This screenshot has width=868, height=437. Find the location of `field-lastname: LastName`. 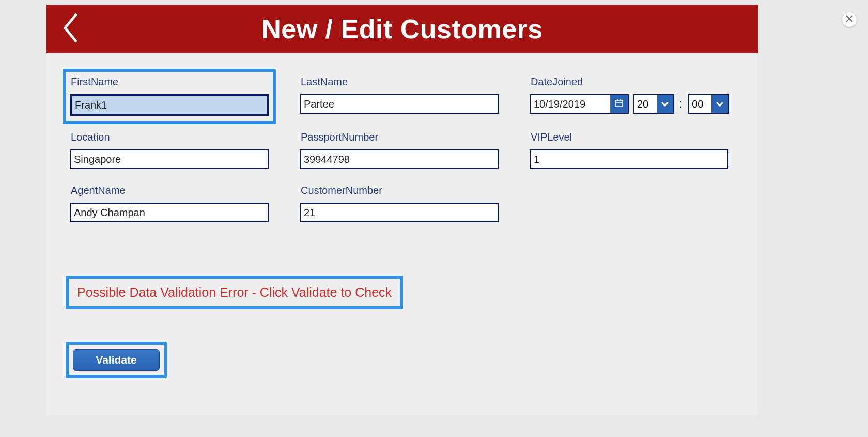

field-lastname: LastName is located at coordinates (399, 96).